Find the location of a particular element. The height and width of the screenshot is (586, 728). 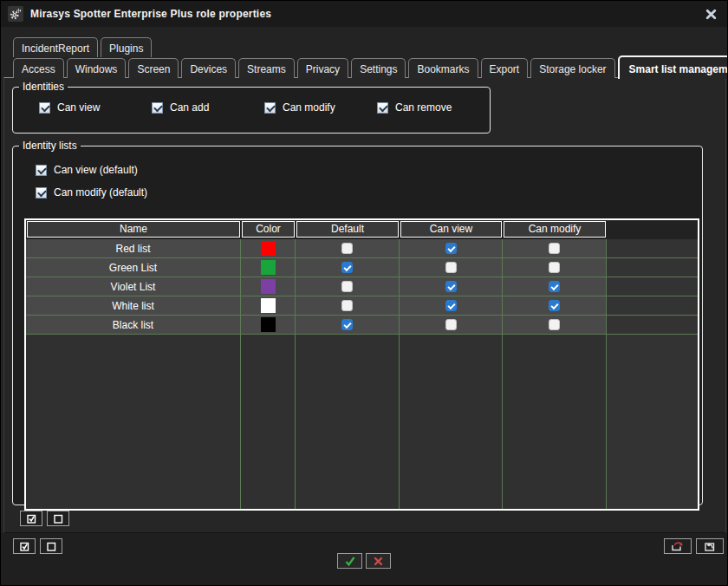

tab-privacy: Privacy is located at coordinates (322, 68).